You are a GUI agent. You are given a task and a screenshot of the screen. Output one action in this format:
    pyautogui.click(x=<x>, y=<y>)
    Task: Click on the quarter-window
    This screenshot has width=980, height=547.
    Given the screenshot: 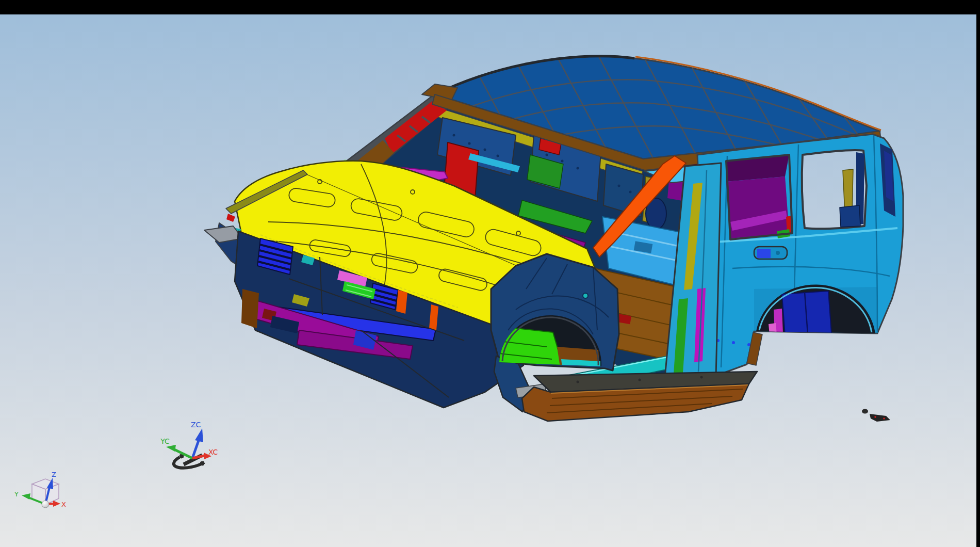 What is the action you would take?
    pyautogui.click(x=835, y=189)
    